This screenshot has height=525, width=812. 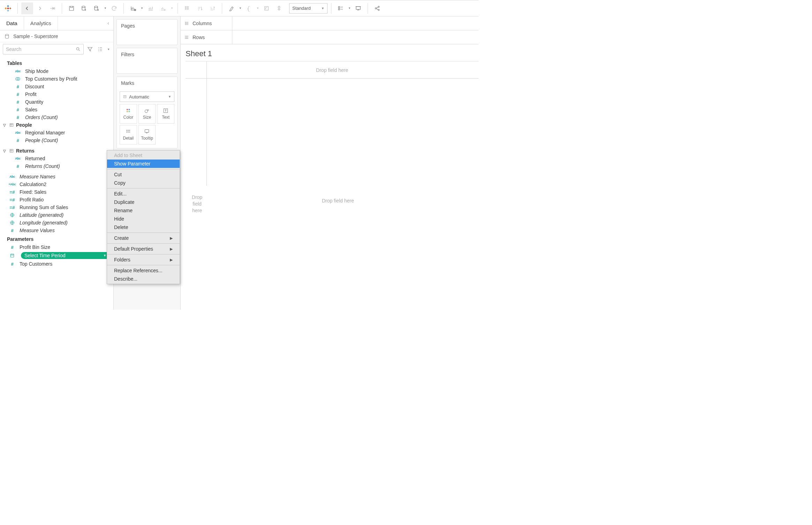 I want to click on showme-dropdown-icon: ▼, so click(x=349, y=8).